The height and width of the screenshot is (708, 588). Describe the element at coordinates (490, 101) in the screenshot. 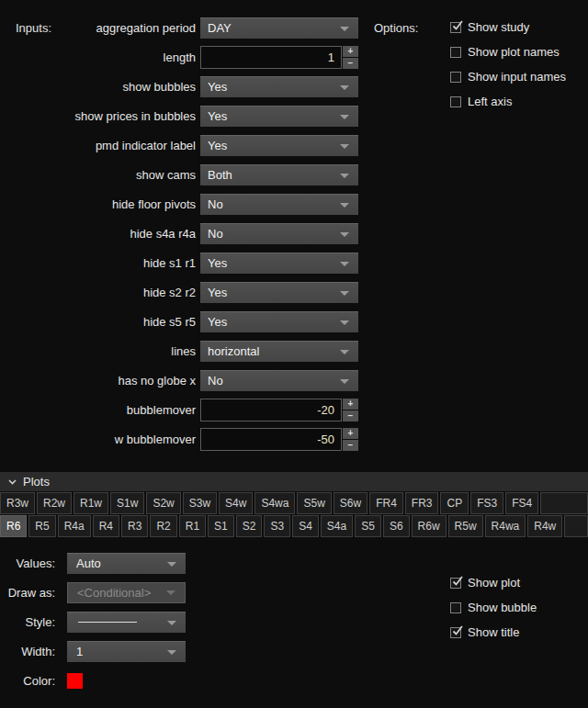

I see `checkbox-label: Left axis` at that location.